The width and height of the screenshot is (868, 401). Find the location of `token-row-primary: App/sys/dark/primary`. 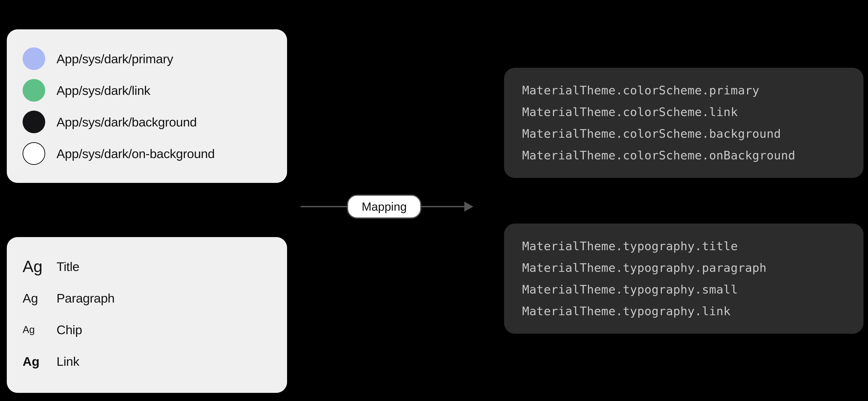

token-row-primary: App/sys/dark/primary is located at coordinates (147, 59).